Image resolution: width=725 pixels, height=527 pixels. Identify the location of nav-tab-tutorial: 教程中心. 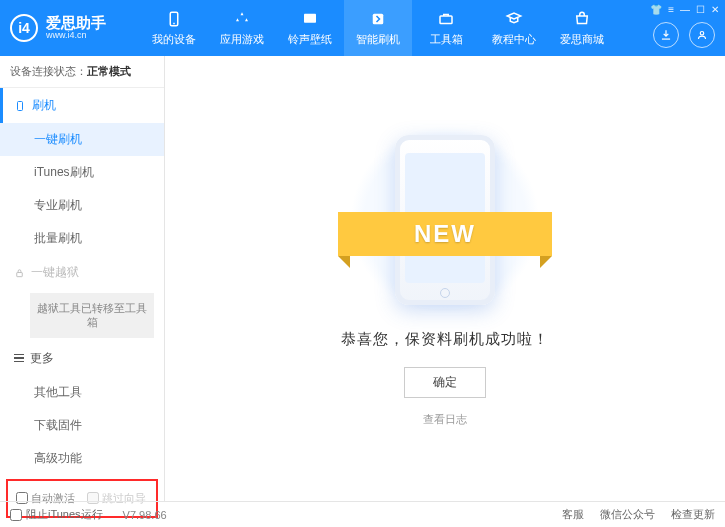
(514, 28).